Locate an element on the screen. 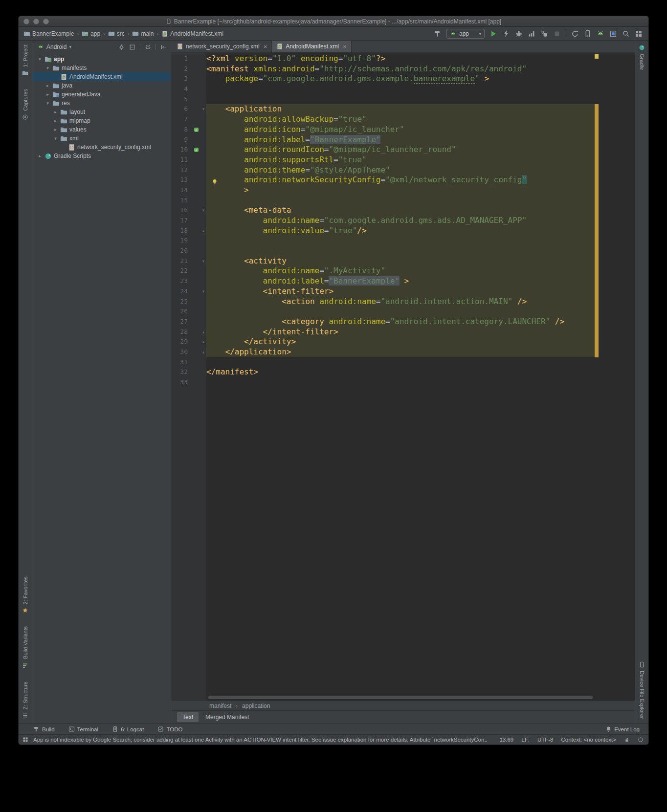 The image size is (667, 812). code-line-21: 21▾ <activity is located at coordinates (403, 261).